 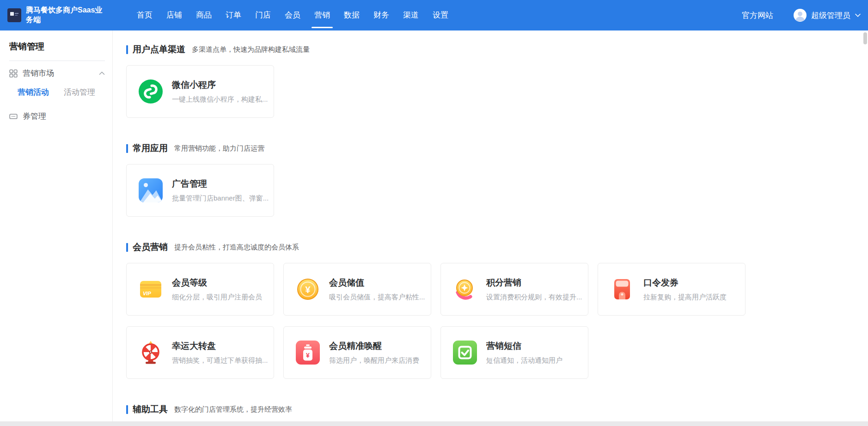 I want to click on card-title: 积分营销, so click(x=534, y=283).